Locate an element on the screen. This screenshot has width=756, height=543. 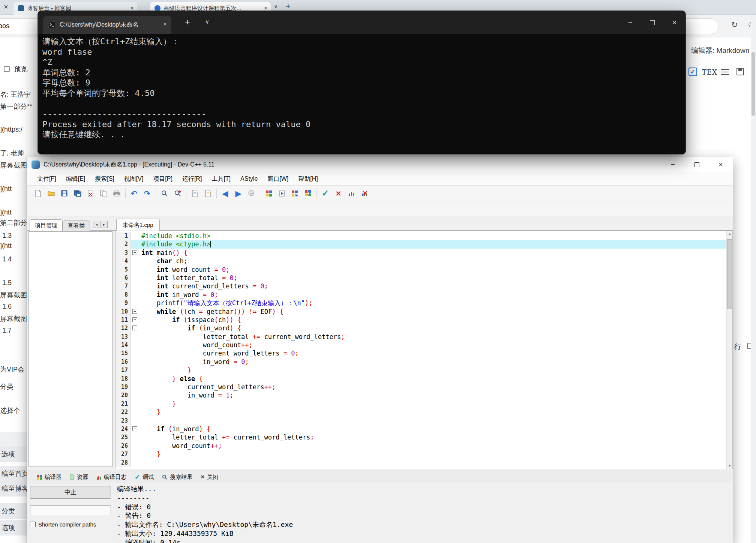
code-line: 8 int in_word = 0; is located at coordinates (421, 295).